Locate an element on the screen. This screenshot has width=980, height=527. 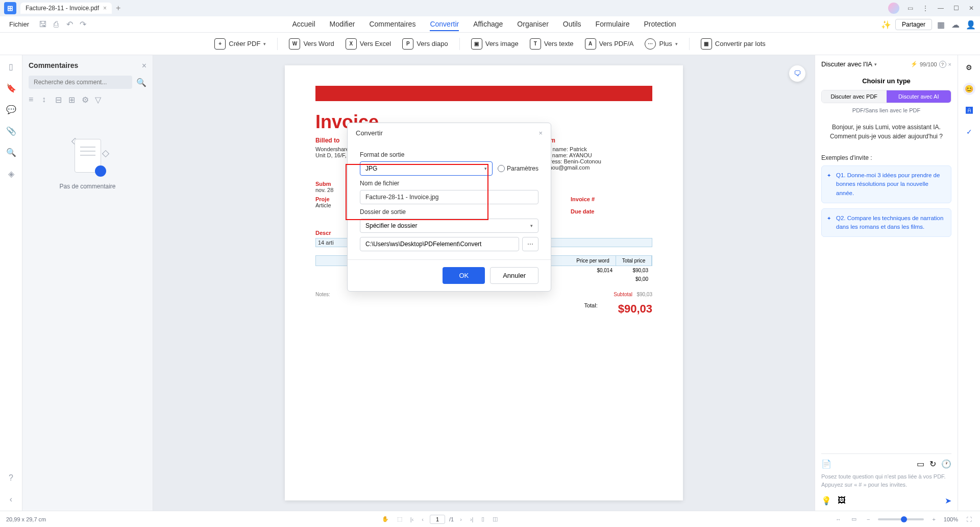
sort-icon: ↕ is located at coordinates (46, 99).